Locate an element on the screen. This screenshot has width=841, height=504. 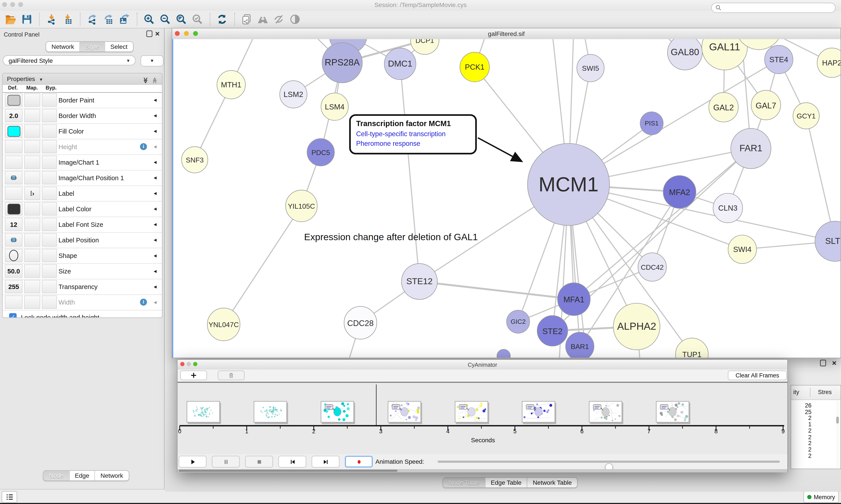
network-manager-button is located at coordinates (263, 19).